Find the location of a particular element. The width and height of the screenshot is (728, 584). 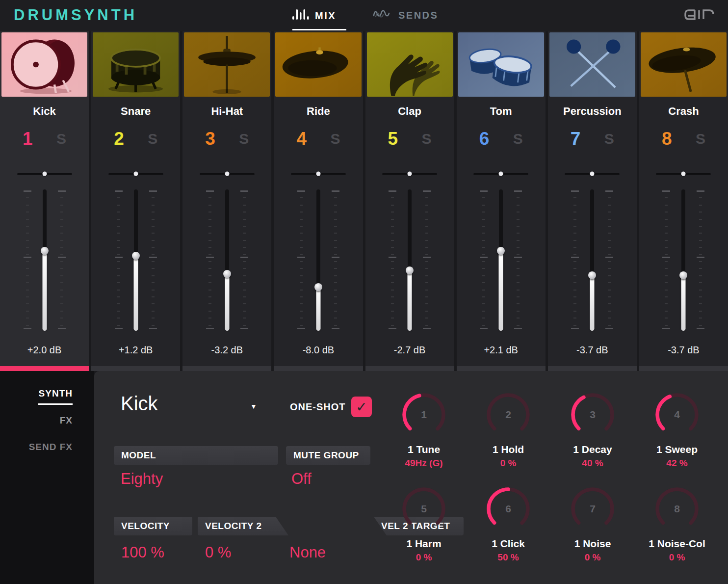

ride-cymbal-image is located at coordinates (318, 65).